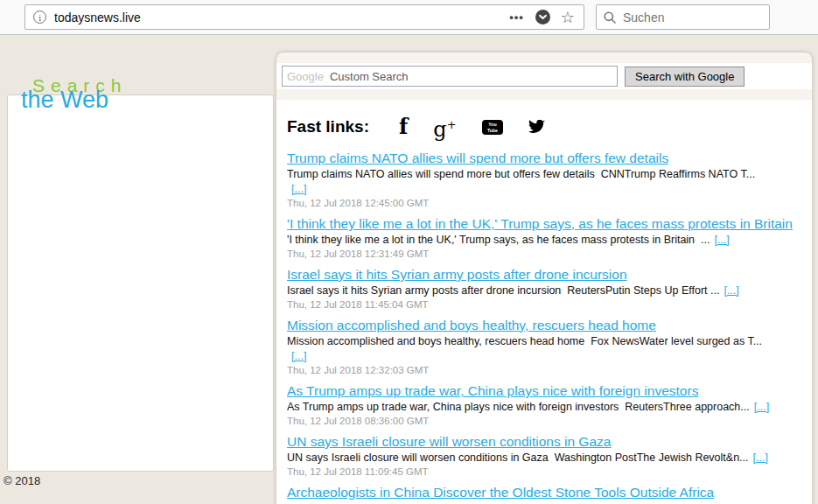 The image size is (818, 504). What do you see at coordinates (409, 18) in the screenshot?
I see `browser-toolbar: i todaysnews.live ••• ☆ Suchen` at bounding box center [409, 18].